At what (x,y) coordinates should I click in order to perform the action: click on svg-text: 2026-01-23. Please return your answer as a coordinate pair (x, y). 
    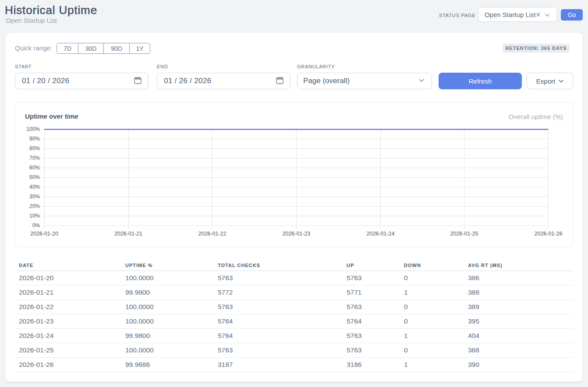
    Looking at the image, I should click on (297, 234).